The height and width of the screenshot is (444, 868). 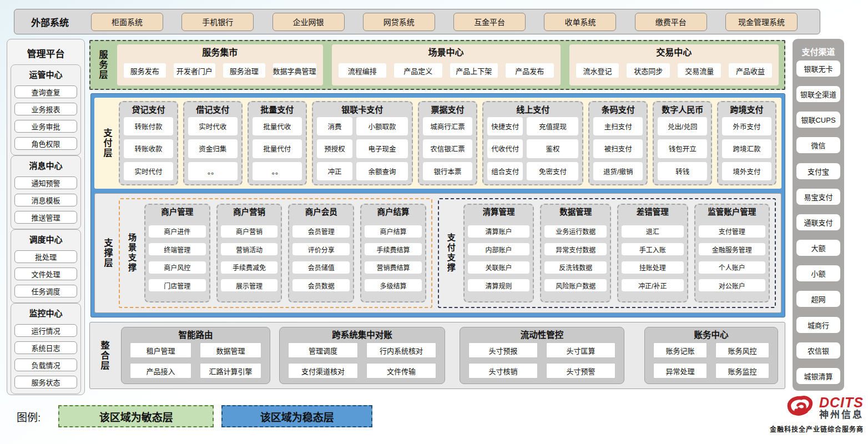 What do you see at coordinates (46, 92) in the screenshot?
I see `management-item-chip: 查询查复` at bounding box center [46, 92].